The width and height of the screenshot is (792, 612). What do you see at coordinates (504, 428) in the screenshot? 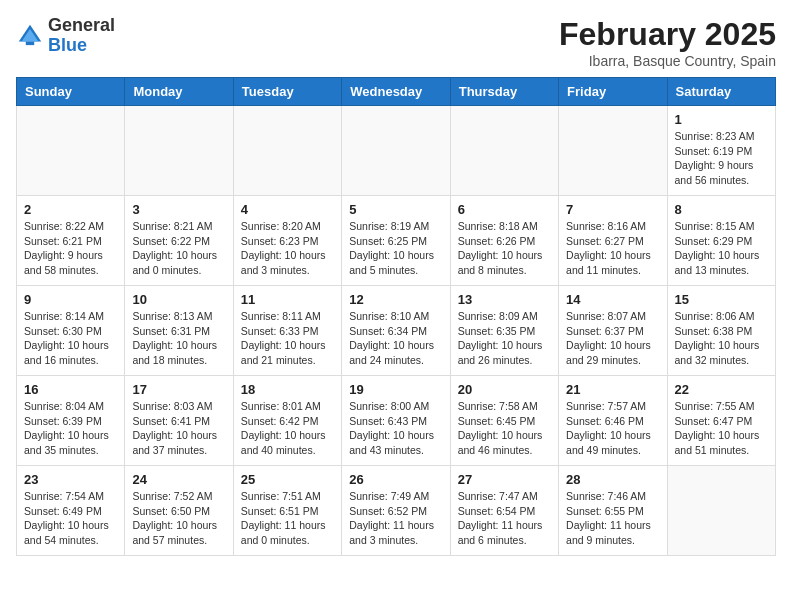
I see `day-info: Sunrise: 7:58 AM Sunset: 6:45 PM Dayligh…` at bounding box center [504, 428].